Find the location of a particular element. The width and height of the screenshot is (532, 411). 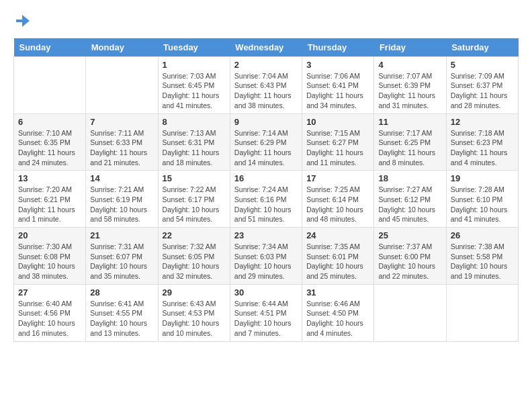

calendar-week-row: 13Sunrise: 7:20 AM Sunset: 6:21 PM Dayli… is located at coordinates (266, 199).